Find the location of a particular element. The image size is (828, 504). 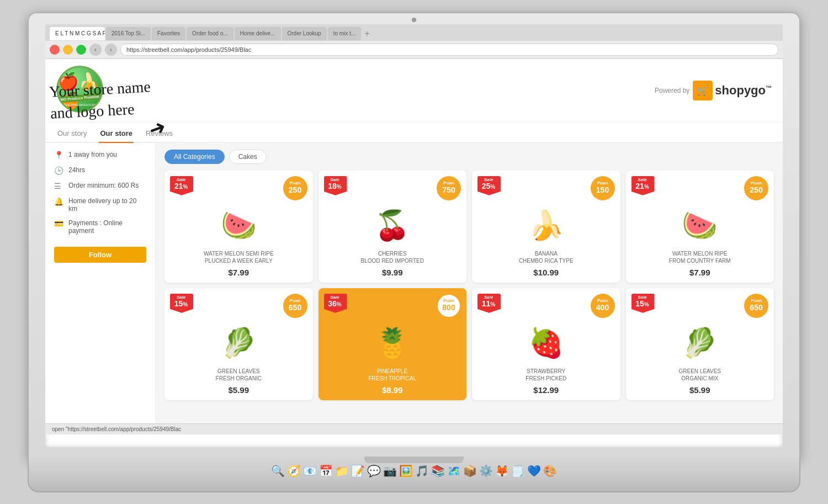

close-button is located at coordinates (55, 50).